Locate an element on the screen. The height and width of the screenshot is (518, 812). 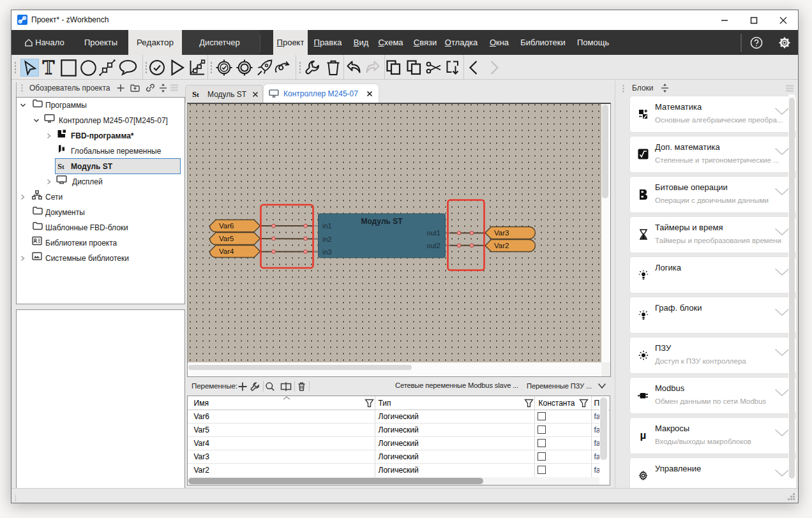
svg-text: Var6 is located at coordinates (226, 226).